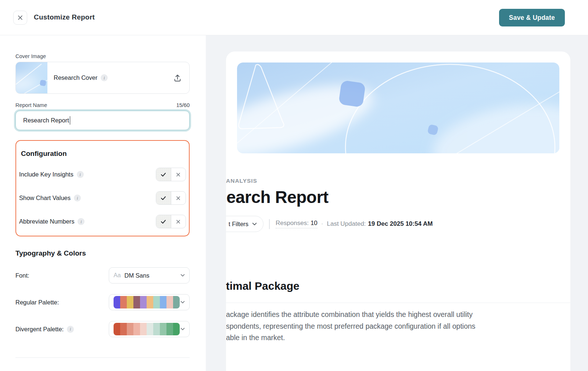 This screenshot has width=588, height=371. I want to click on regular-palette-row: Regular Palette:, so click(103, 302).